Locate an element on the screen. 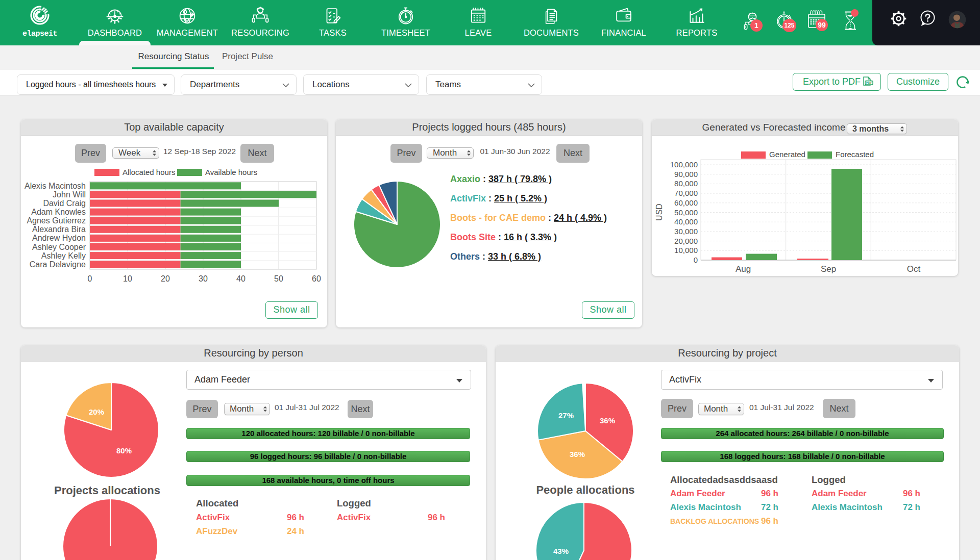 The height and width of the screenshot is (560, 980). svg-text: John Will is located at coordinates (69, 195).